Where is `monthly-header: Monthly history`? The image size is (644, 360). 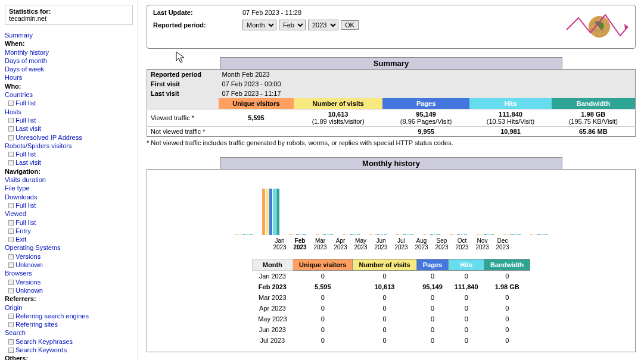 monthly-header: Monthly history is located at coordinates (391, 163).